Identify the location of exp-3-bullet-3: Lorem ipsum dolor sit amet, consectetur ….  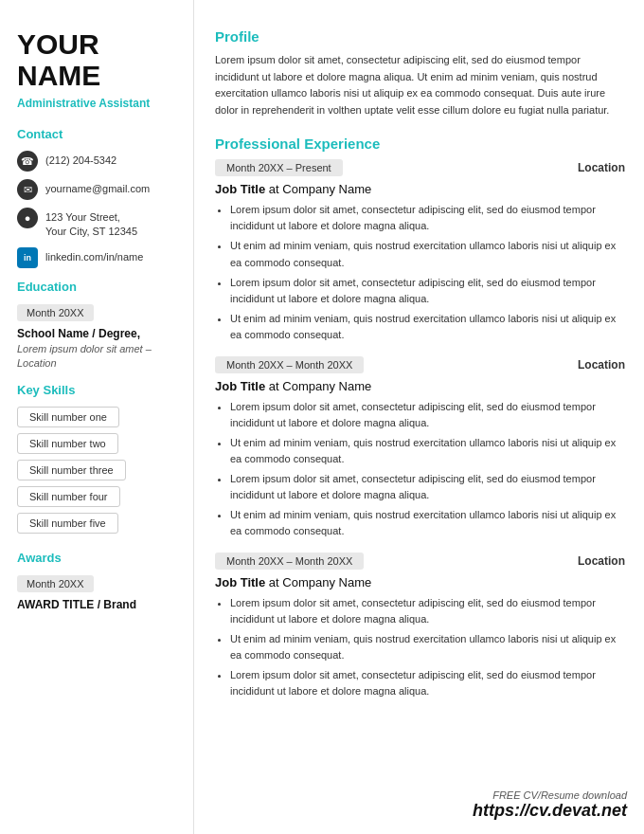
(428, 683).